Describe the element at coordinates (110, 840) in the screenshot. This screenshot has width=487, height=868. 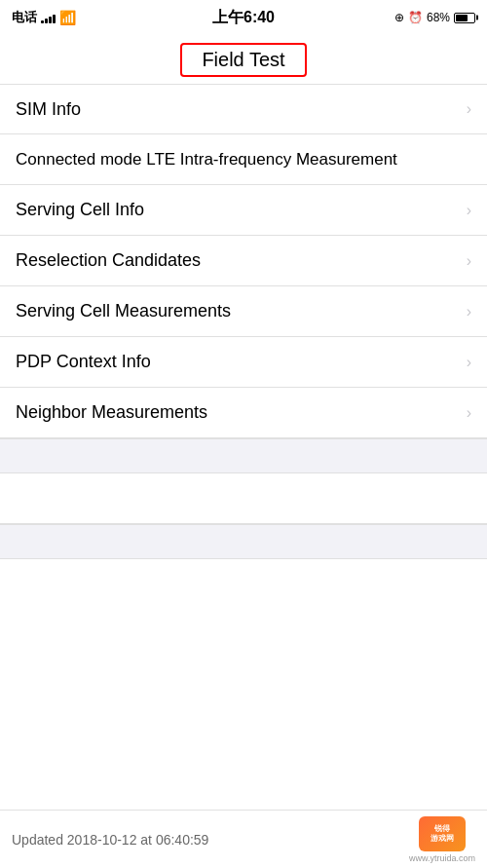
I see `footer-updated-text: Updated 2018-10-12 at 06:40:59` at that location.